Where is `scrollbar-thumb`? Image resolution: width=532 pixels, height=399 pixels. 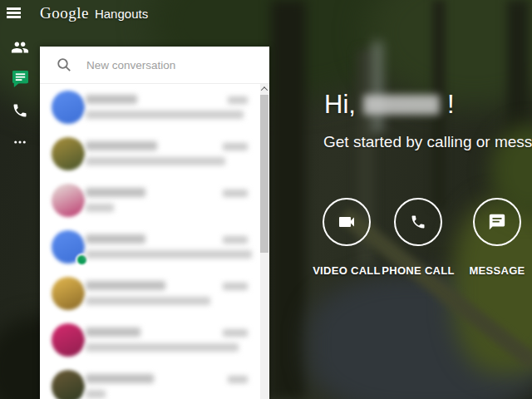
scrollbar-thumb is located at coordinates (264, 174).